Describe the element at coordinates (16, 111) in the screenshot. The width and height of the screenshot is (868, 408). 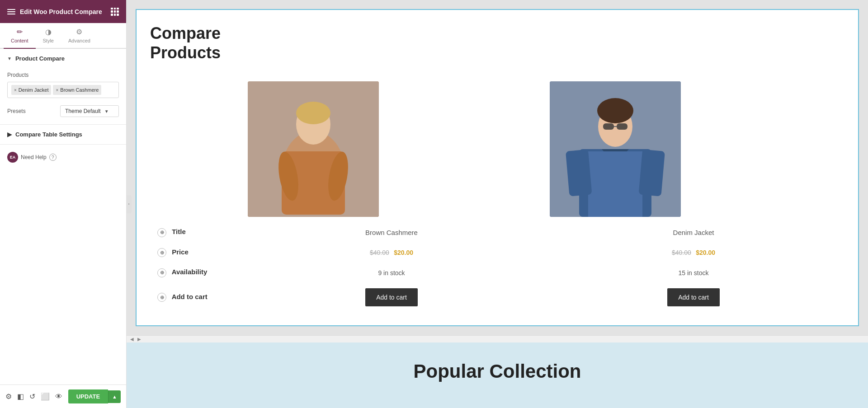
I see `presets-label: Presets` at that location.